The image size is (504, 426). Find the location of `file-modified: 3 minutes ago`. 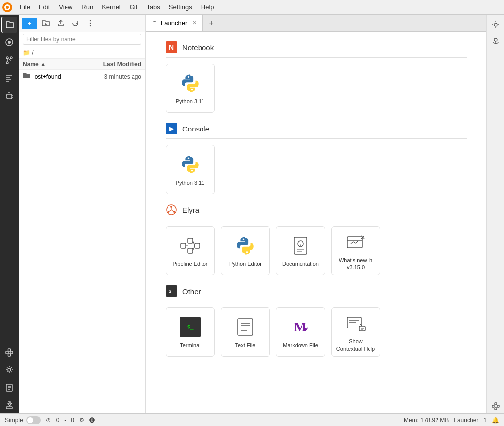

file-modified: 3 minutes ago is located at coordinates (112, 77).